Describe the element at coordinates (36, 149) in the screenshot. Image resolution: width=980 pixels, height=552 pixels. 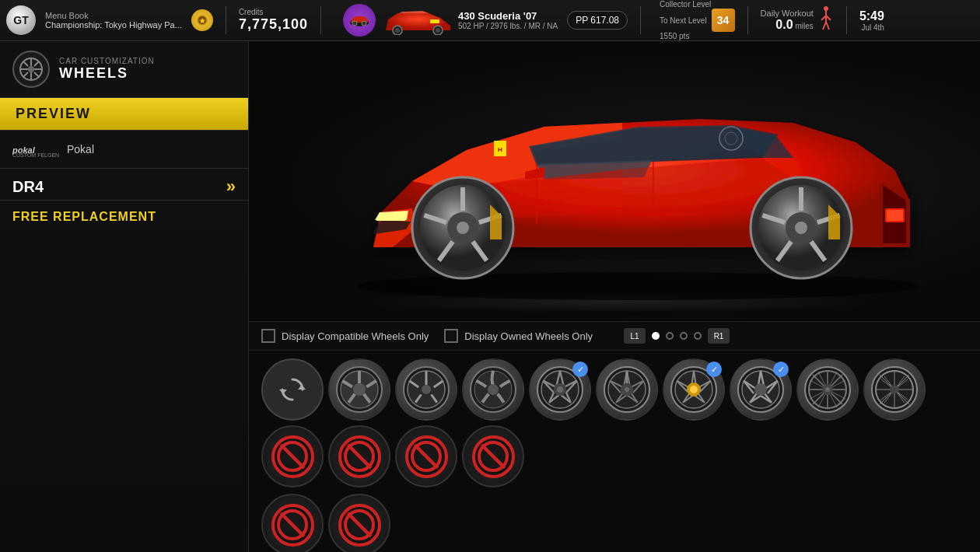
I see `pokal-logo: pokal CUSTOM FELGEN` at that location.